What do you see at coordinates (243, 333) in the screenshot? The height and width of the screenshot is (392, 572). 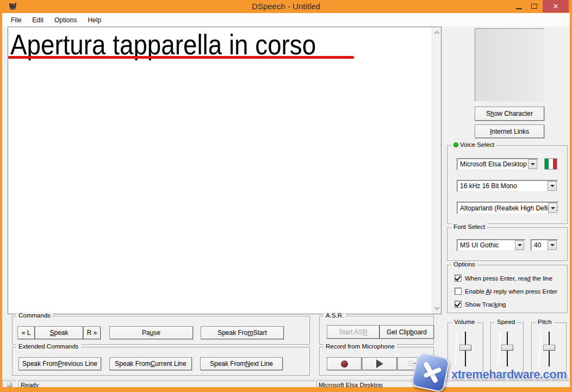 I see `speak-from-start-button: Speak From Start` at bounding box center [243, 333].